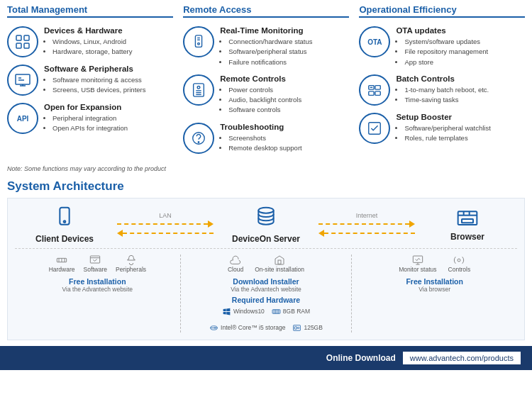  Describe the element at coordinates (266, 239) in the screenshot. I see `server-node-label: DeviceOn Server` at that location.